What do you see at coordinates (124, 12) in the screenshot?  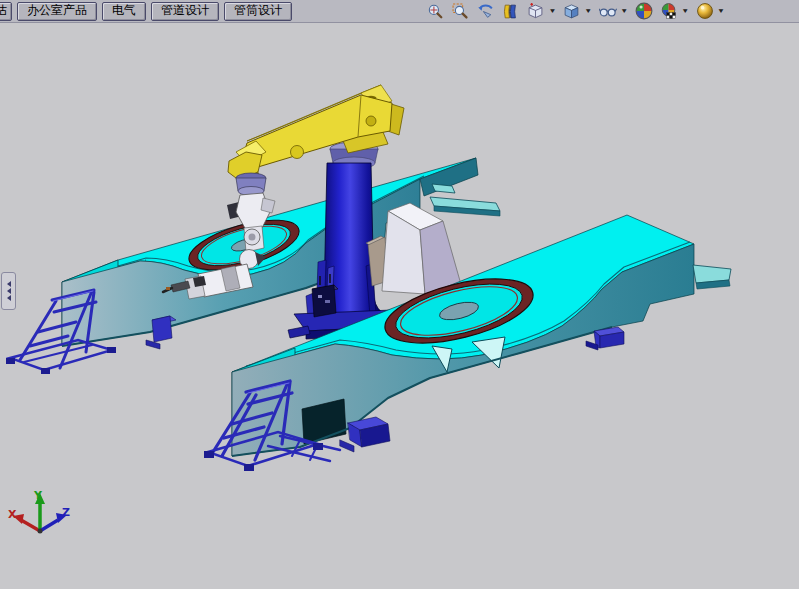 I see `tab-electrical: 电气` at bounding box center [124, 12].